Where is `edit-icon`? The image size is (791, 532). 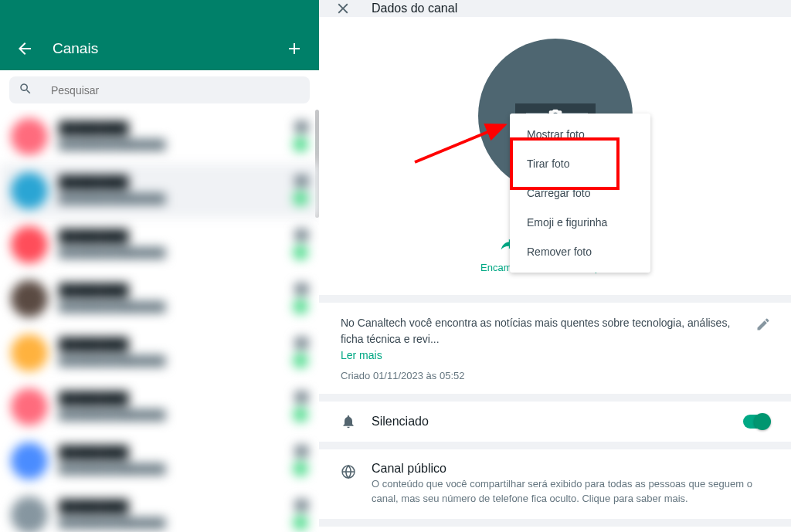 edit-icon is located at coordinates (763, 326).